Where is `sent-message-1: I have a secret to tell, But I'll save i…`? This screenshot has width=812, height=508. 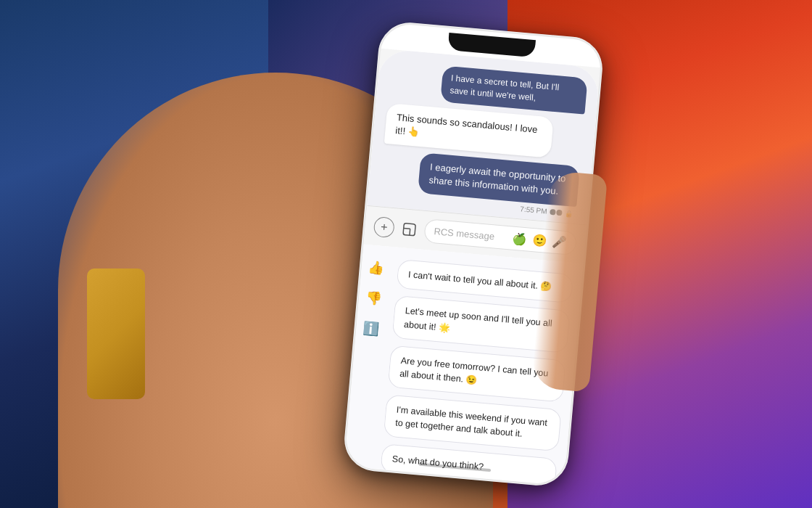 sent-message-1: I have a secret to tell, But I'll save i… is located at coordinates (514, 90).